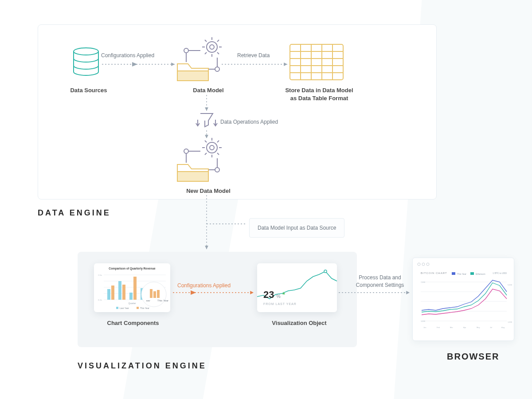 This screenshot has height=399, width=532. I want to click on viz-caption: FROM LAST YEAR, so click(280, 304).